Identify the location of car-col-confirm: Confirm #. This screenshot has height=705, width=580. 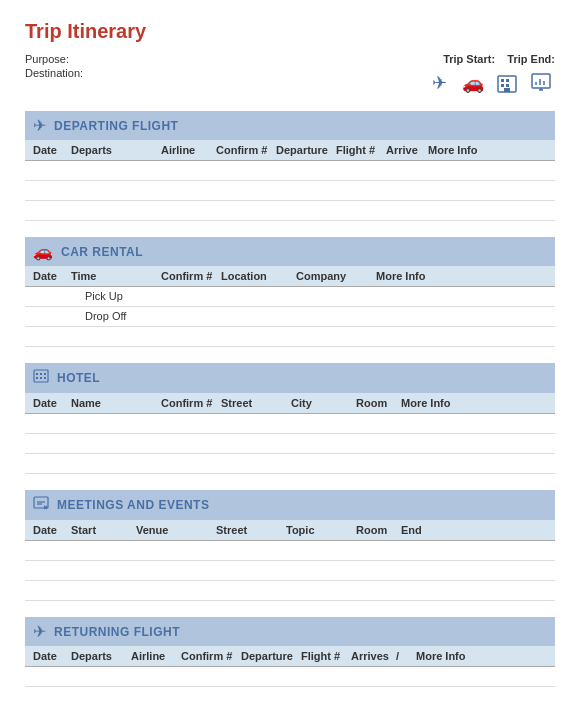
(191, 276).